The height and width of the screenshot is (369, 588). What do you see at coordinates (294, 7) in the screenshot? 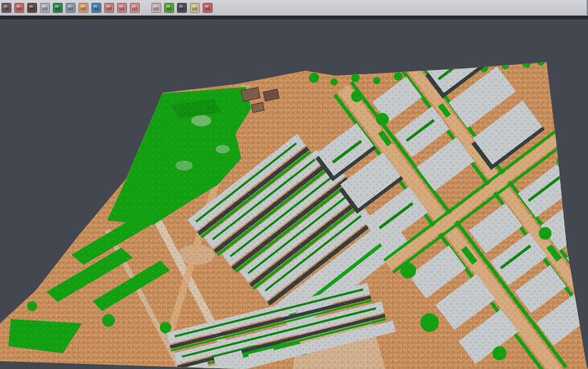
I see `main-toolbar` at bounding box center [294, 7].